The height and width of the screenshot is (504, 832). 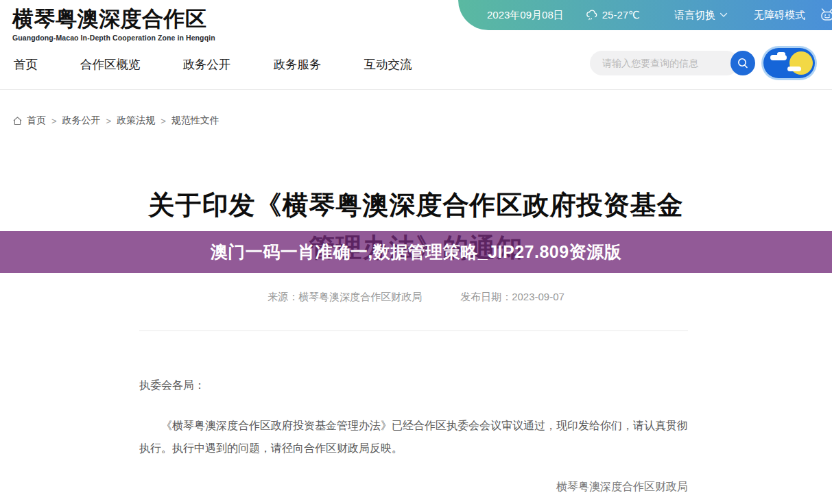 What do you see at coordinates (416, 205) in the screenshot?
I see `article-title-line1: 关于印发《横琴粤澳深度合作区政府投资基金` at bounding box center [416, 205].